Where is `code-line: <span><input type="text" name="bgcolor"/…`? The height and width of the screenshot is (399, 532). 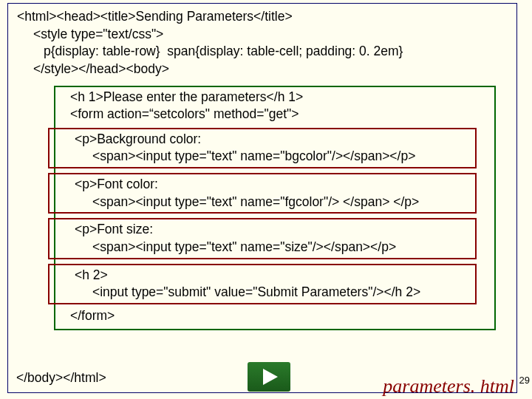 code-line: <span><input type="text" name="bgcolor"/… is located at coordinates (262, 157).